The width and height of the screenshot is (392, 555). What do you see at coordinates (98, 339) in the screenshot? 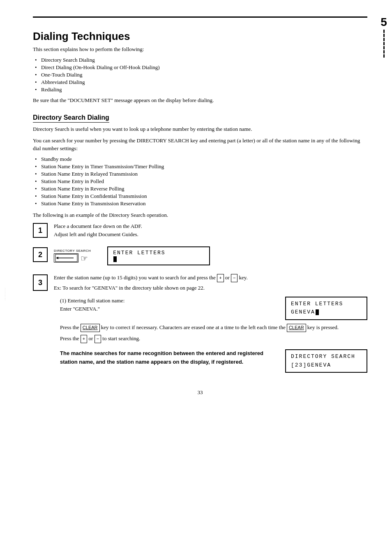
I see `minus-key2: −` at bounding box center [98, 339].